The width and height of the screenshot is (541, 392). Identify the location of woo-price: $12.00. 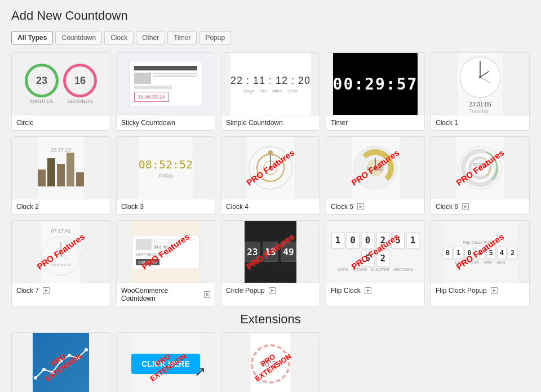
(175, 247).